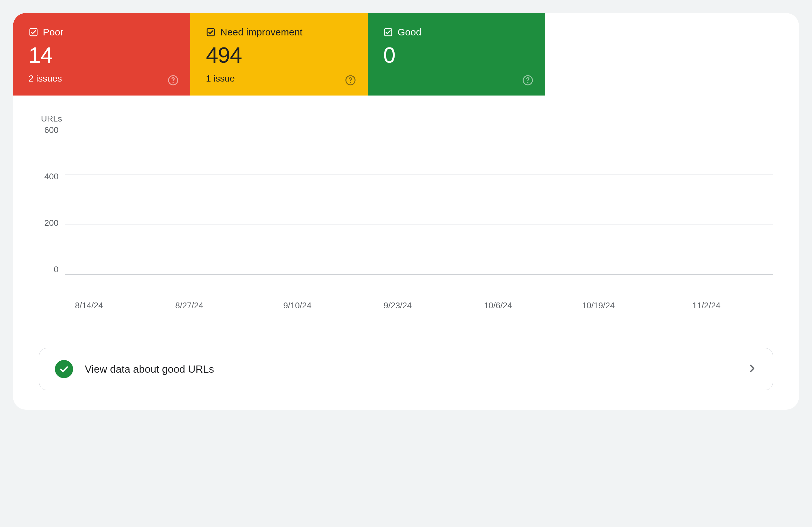  Describe the element at coordinates (422, 307) in the screenshot. I see `x-axis: 8/14/248/27/249/10/249/23/2410/6/2410/19…` at that location.